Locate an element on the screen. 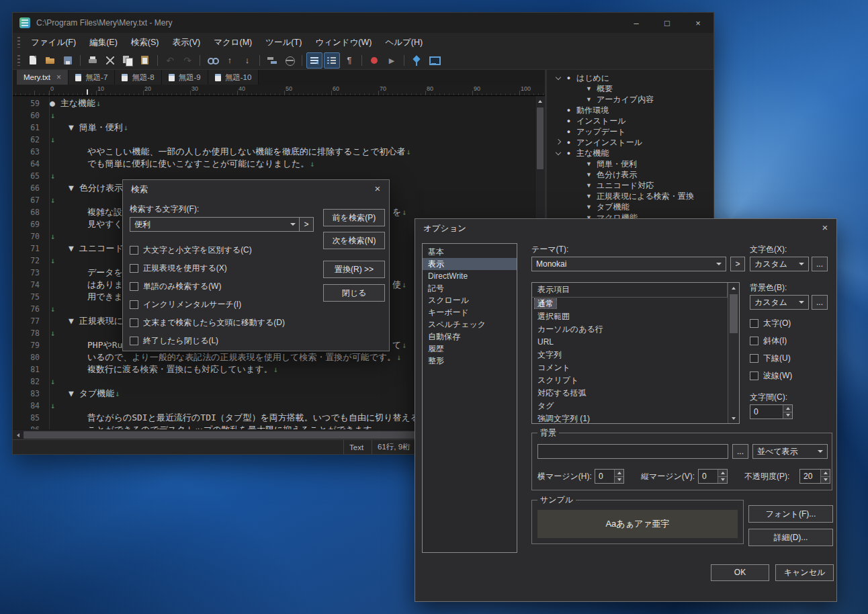 Image resolution: width=868 pixels, height=614 pixels. search-option-3: 単語のみ検索する(W) is located at coordinates (175, 286).